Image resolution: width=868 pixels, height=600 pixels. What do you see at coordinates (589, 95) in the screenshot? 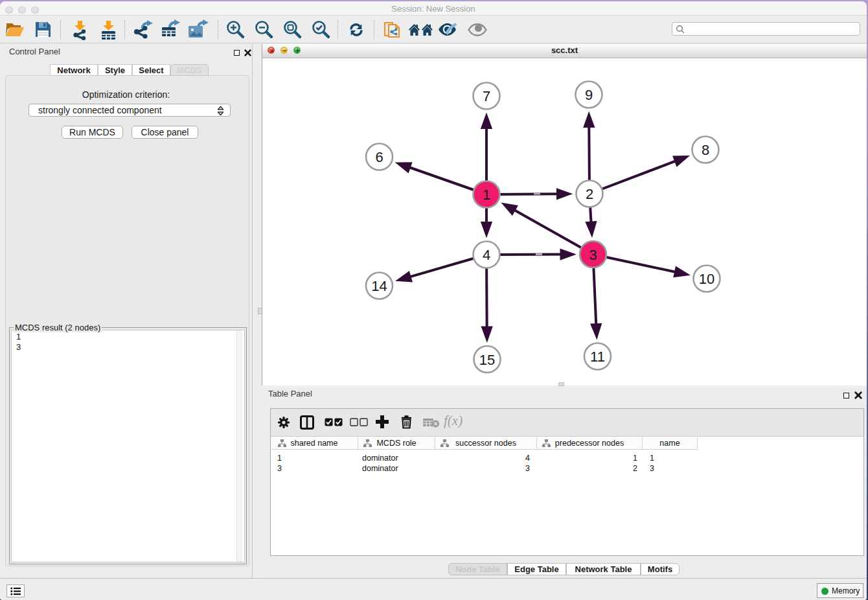
I see `svg-text: 9` at bounding box center [589, 95].